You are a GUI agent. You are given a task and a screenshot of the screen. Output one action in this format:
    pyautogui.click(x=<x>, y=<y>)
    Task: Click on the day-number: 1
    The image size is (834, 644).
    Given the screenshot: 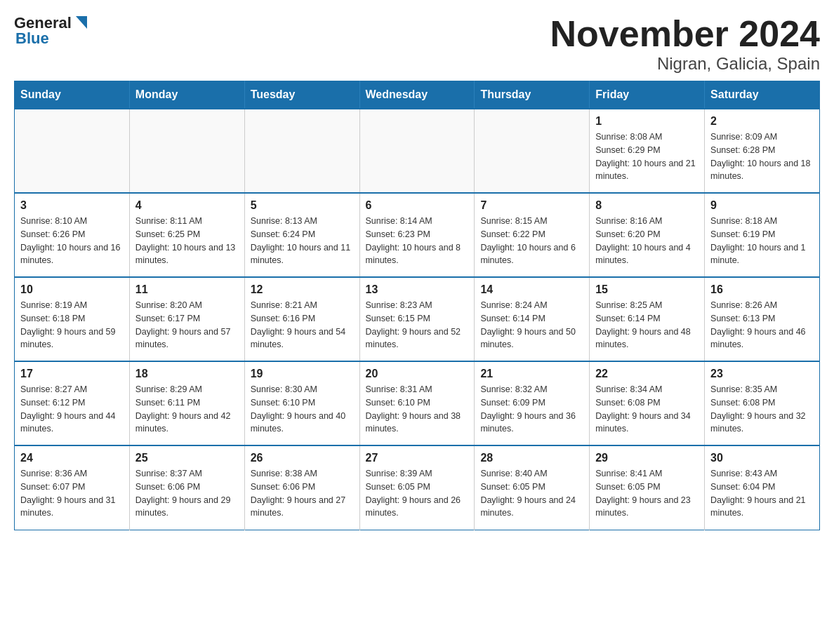 What is the action you would take?
    pyautogui.click(x=647, y=121)
    